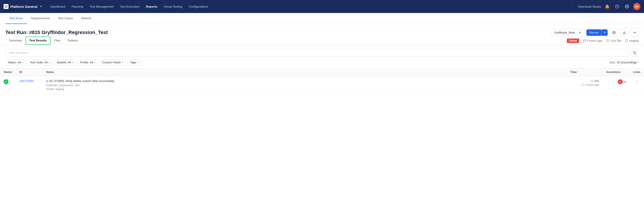 The image size is (644, 213). What do you see at coordinates (625, 82) in the screenshot?
I see `assertion-total: /4` at bounding box center [625, 82].